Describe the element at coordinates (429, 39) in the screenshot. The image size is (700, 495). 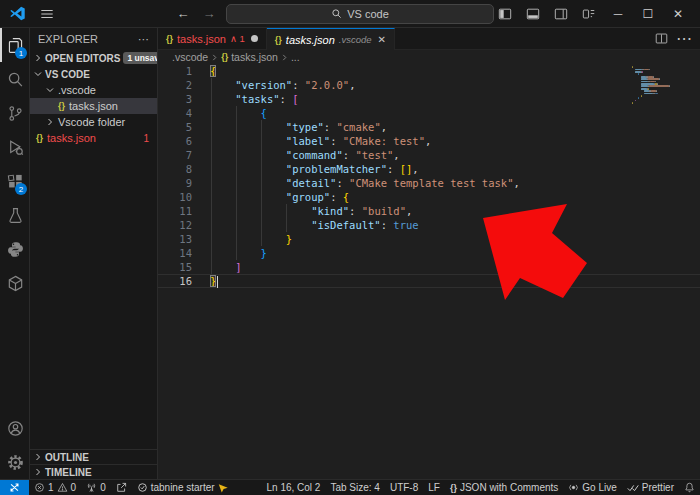
I see `tab-bar: {} tasks.json ∧ 1 {} tasks.json .vscode …` at that location.